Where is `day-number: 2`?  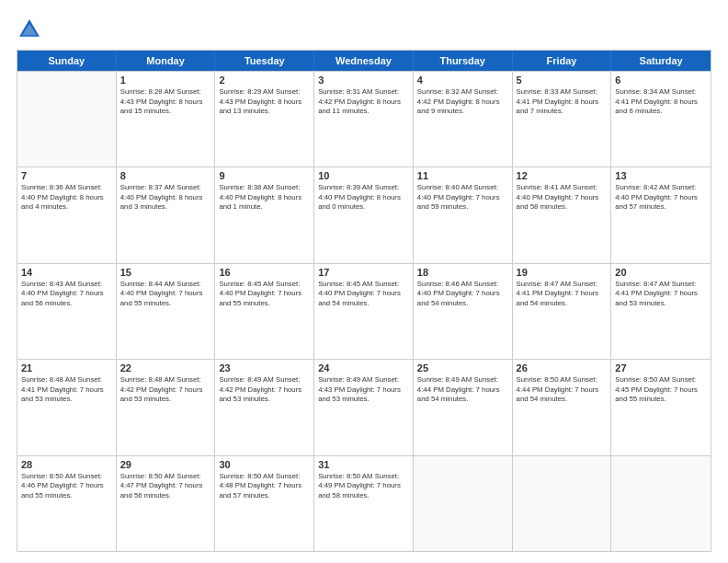 day-number: 2 is located at coordinates (265, 80).